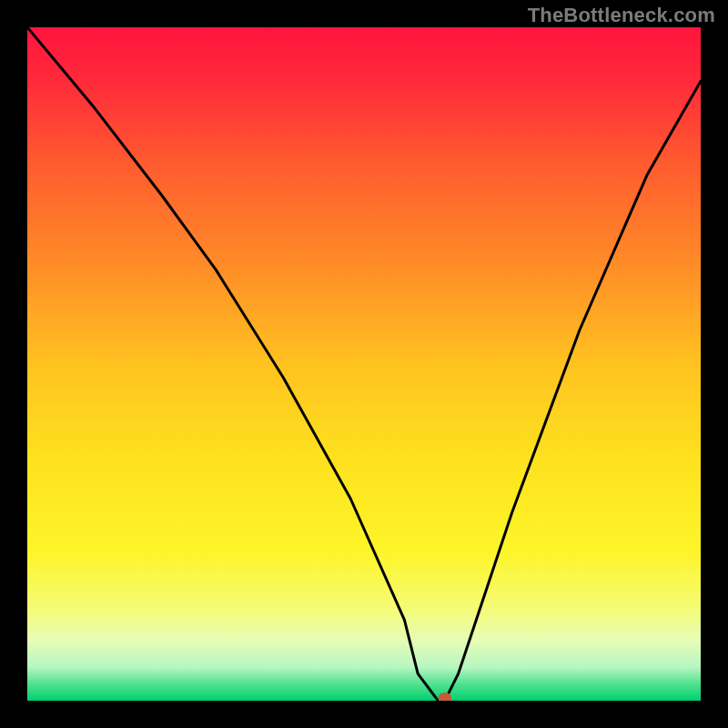 The height and width of the screenshot is (728, 728). What do you see at coordinates (622, 15) in the screenshot?
I see `attribution-label: TheBottleneck.com` at bounding box center [622, 15].